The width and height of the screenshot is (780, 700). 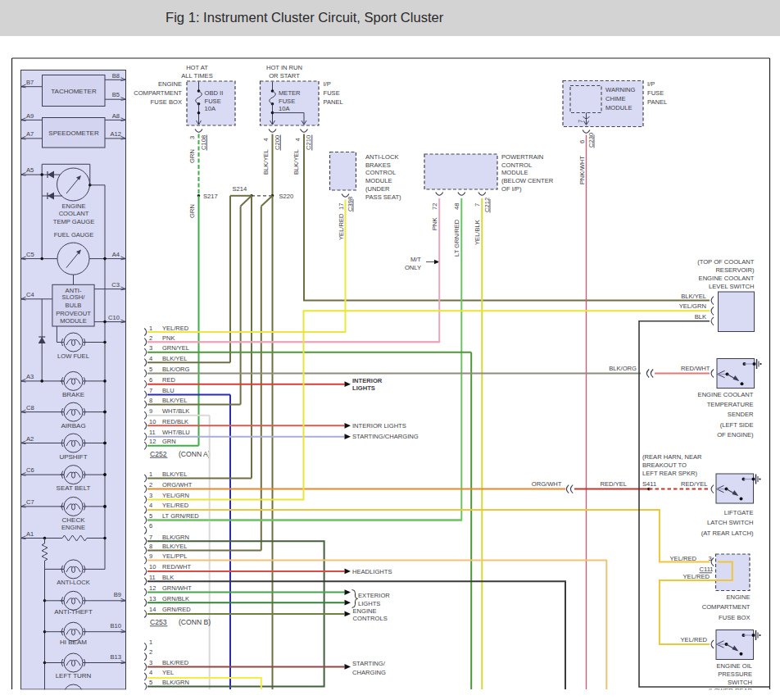 What do you see at coordinates (151, 662) in the screenshot?
I see `svg-text: 3` at bounding box center [151, 662].